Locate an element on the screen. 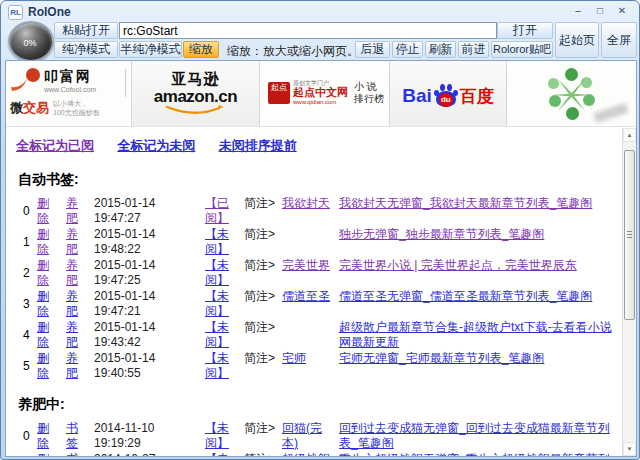 This screenshot has width=640, height=460. row-datetime: 2015-01-1419:43:42 is located at coordinates (130, 335).